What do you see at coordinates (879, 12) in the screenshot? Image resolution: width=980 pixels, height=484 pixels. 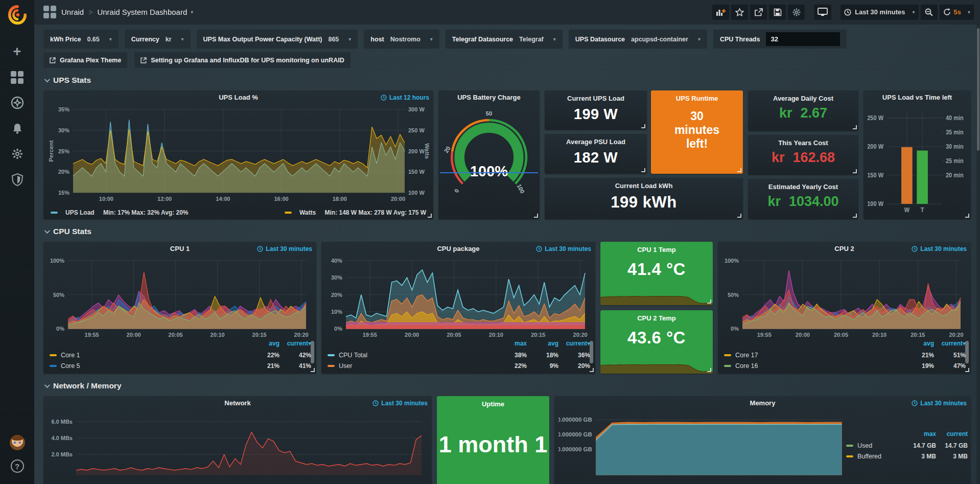 I see `time-range-picker: Last 30 minutes ▾` at bounding box center [879, 12].